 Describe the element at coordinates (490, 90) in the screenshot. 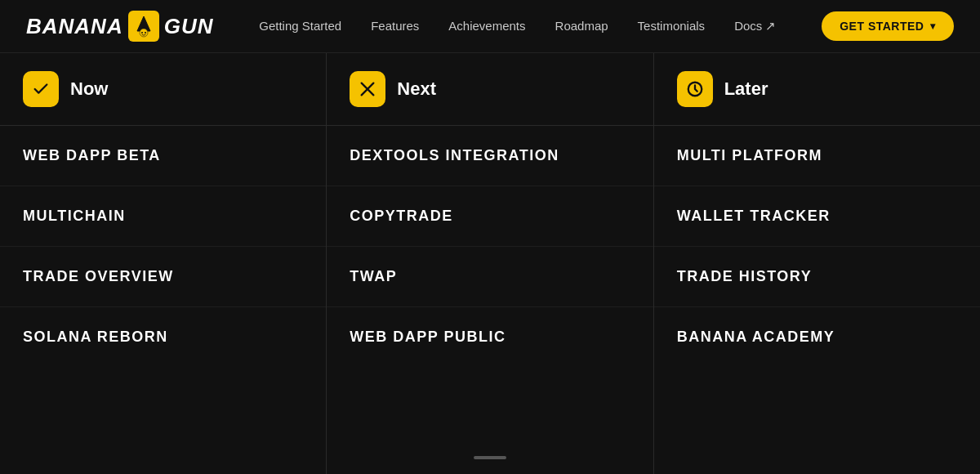

I see `column-next-header: Next` at that location.